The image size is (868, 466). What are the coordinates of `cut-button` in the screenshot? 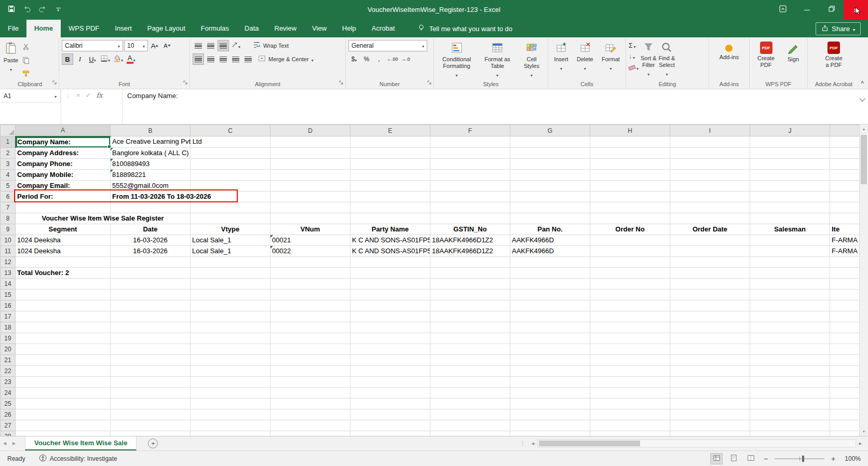 It's located at (26, 48).